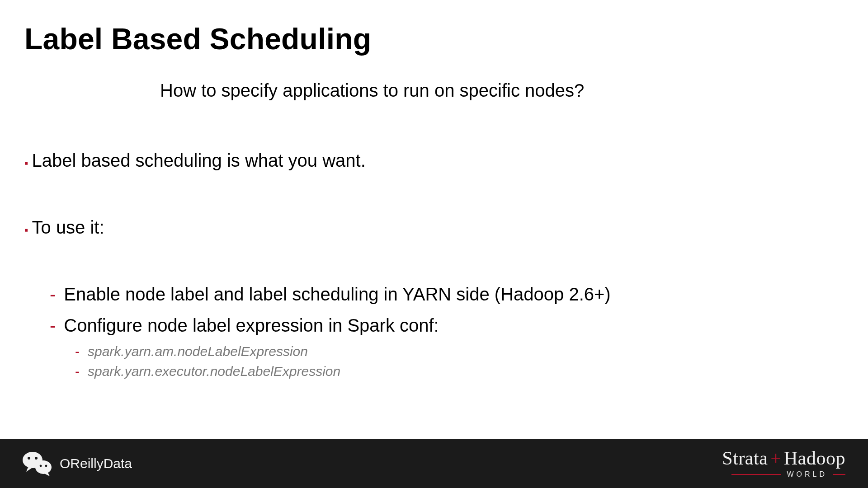 This screenshot has width=868, height=488. What do you see at coordinates (459, 371) in the screenshot?
I see `bullet-level3: - spark.yarn.executor.nodeLabelExpressio…` at bounding box center [459, 371].